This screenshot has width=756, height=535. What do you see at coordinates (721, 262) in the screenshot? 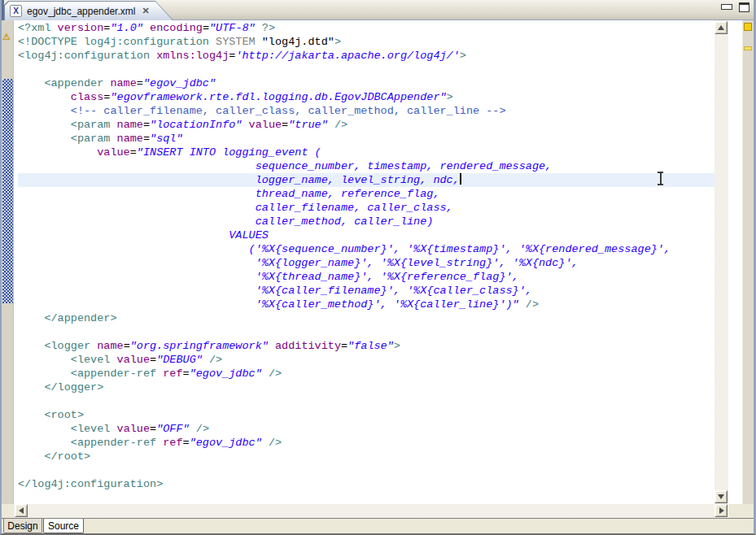
I see `vertical-scrollbar` at bounding box center [721, 262].